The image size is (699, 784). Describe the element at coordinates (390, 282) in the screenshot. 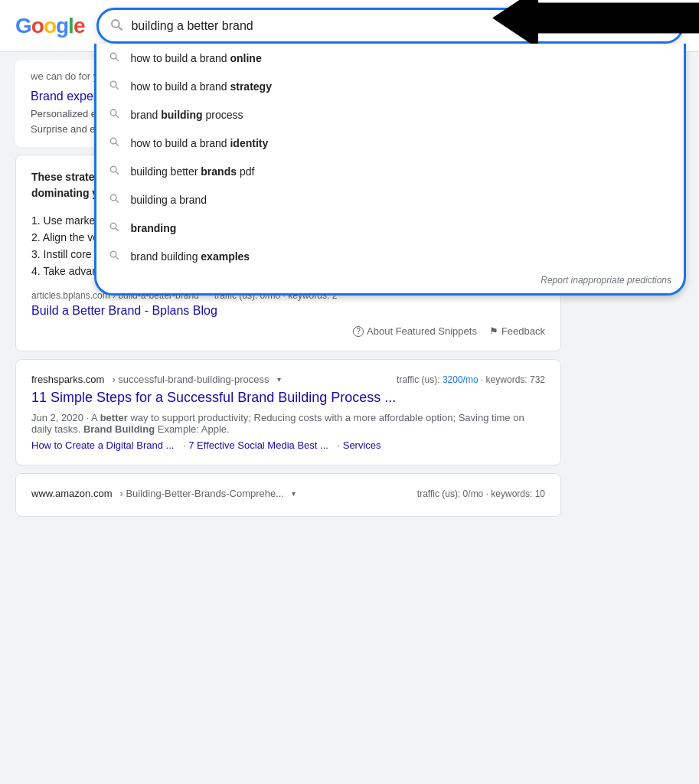

I see `report-link: Report inappropriate predictions` at that location.